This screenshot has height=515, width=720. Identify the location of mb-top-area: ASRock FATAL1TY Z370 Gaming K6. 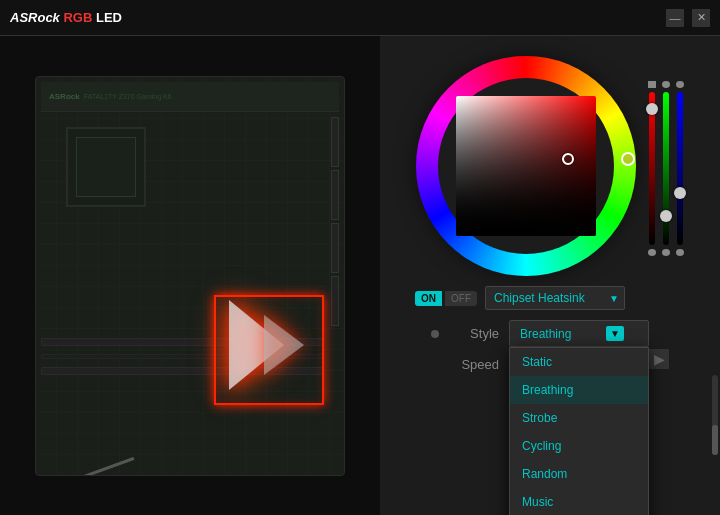
(190, 97).